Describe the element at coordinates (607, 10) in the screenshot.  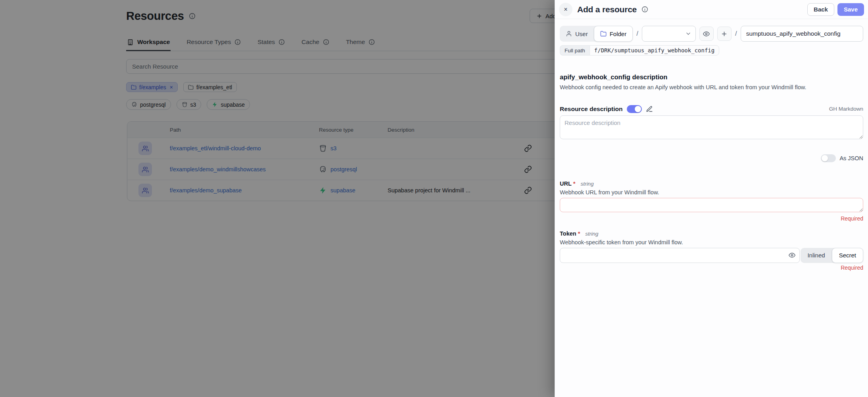
I see `drawer-title: Add a resource` at that location.